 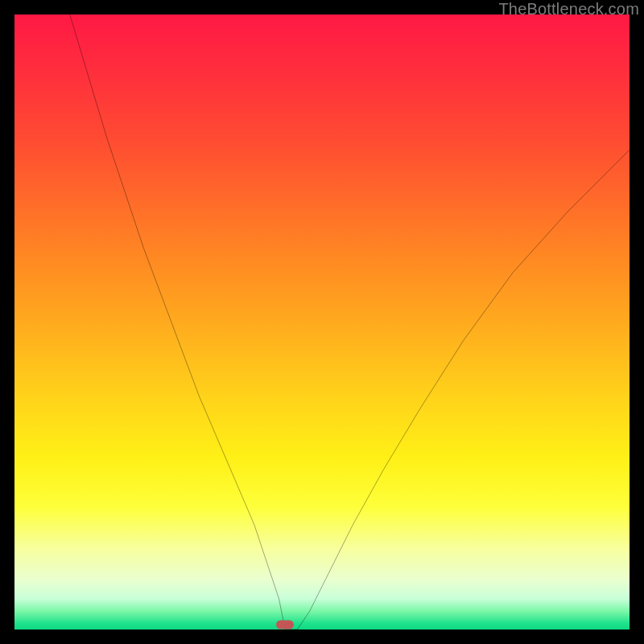 What do you see at coordinates (285, 625) in the screenshot?
I see `optimum-marker` at bounding box center [285, 625].